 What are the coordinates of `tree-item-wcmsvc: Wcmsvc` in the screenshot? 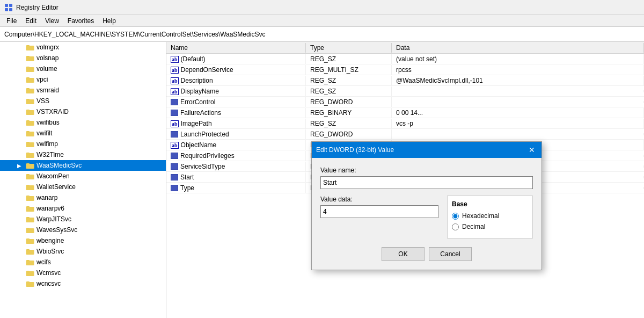 It's located at (83, 273).